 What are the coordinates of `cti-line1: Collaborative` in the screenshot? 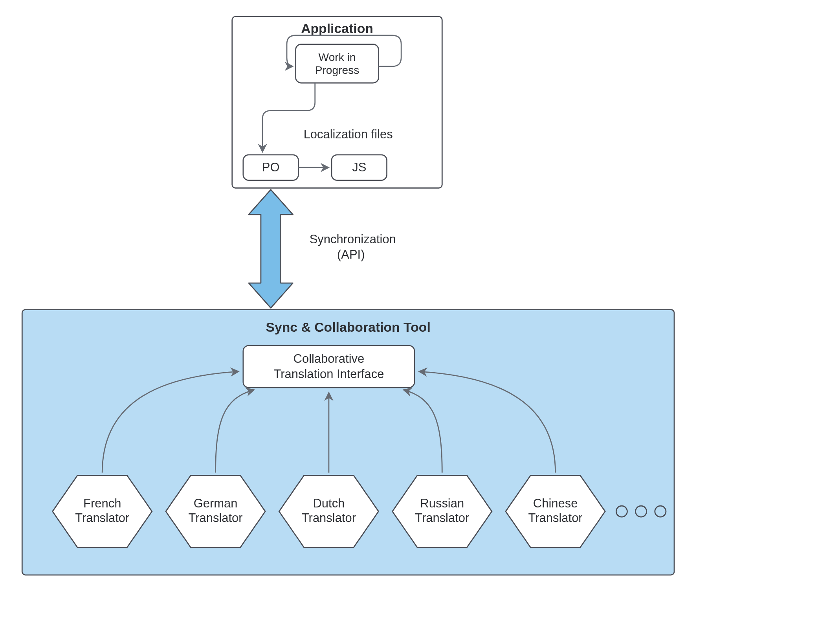 It's located at (329, 358).